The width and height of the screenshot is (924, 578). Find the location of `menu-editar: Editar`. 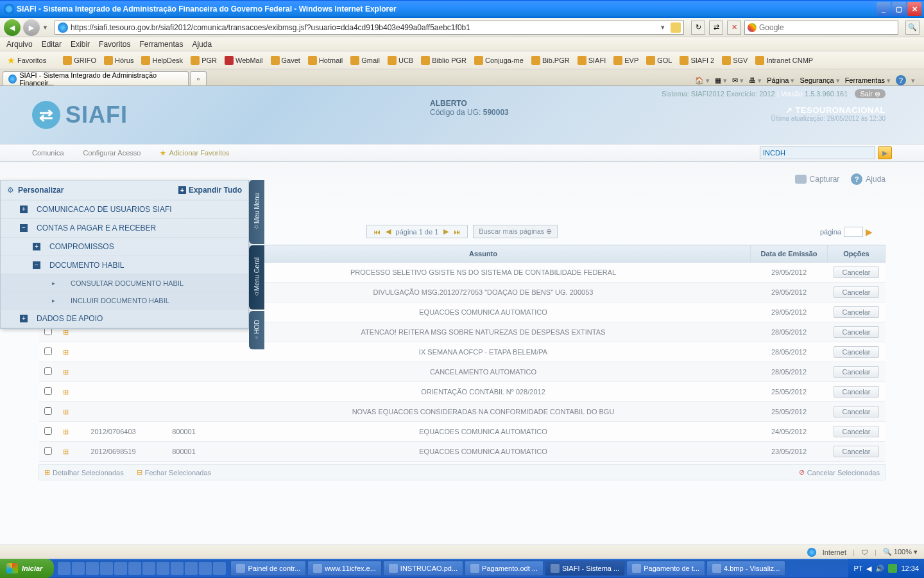

menu-editar: Editar is located at coordinates (51, 44).